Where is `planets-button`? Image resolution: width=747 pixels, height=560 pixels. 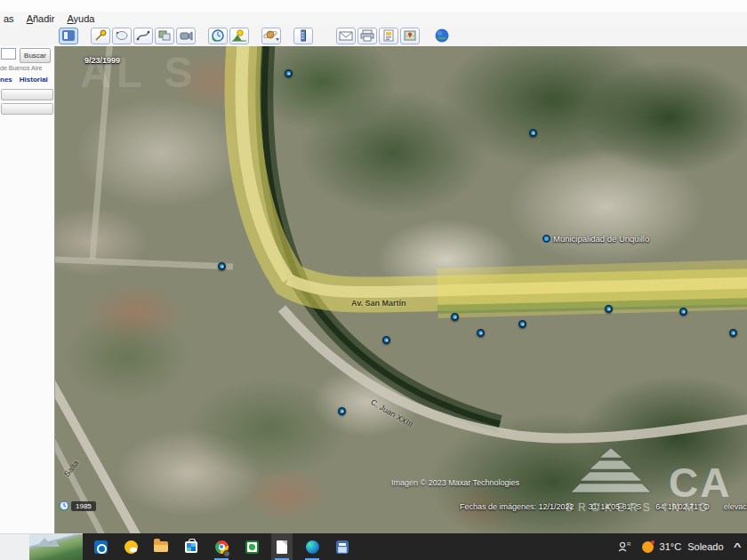 planets-button is located at coordinates (271, 36).